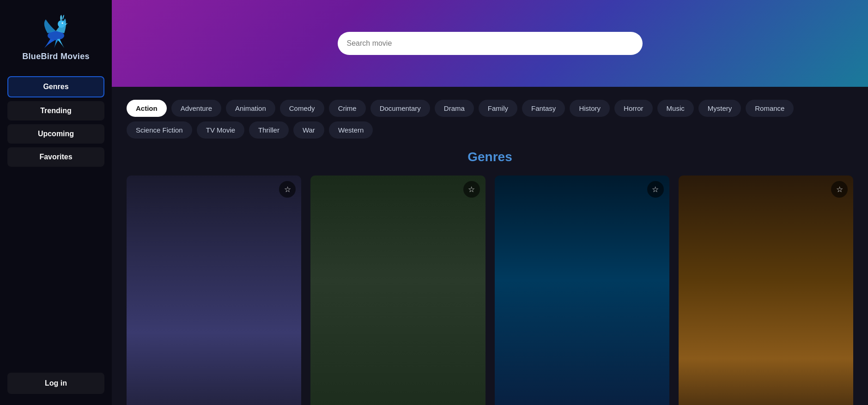  What do you see at coordinates (56, 134) in the screenshot?
I see `sidebar-item-upcoming: Upcoming` at bounding box center [56, 134].